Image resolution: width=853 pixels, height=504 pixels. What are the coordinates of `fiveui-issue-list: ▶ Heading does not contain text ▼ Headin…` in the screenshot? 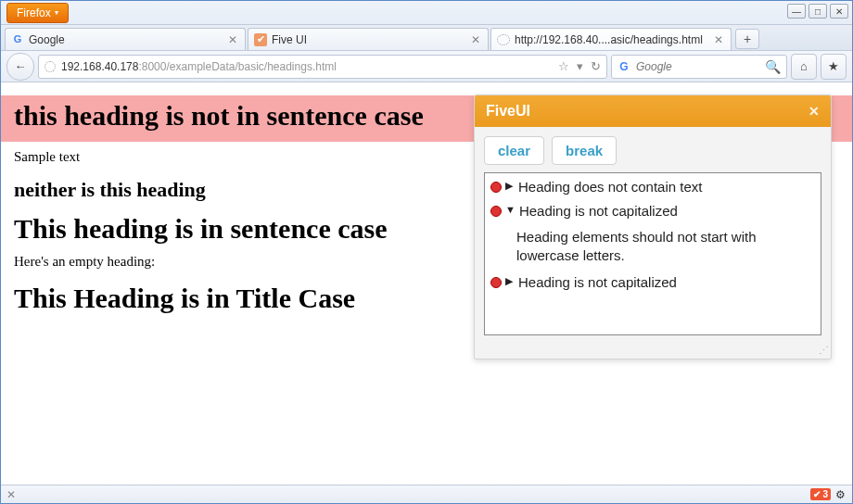 It's located at (653, 254).